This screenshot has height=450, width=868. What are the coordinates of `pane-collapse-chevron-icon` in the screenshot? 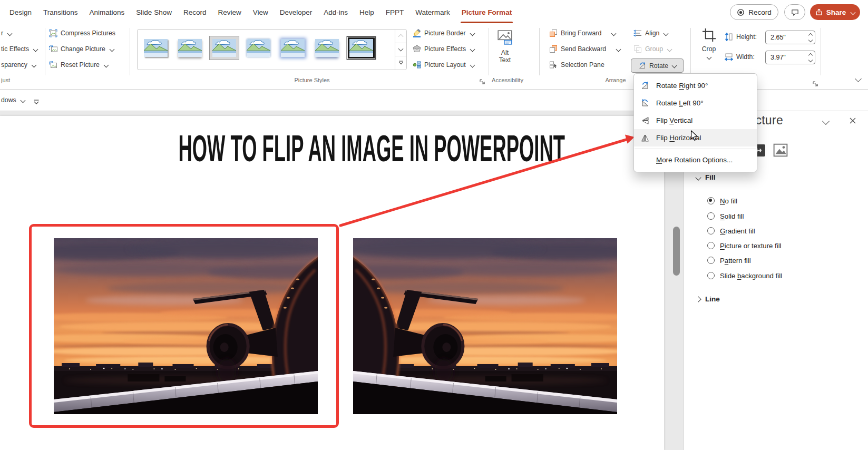 It's located at (826, 122).